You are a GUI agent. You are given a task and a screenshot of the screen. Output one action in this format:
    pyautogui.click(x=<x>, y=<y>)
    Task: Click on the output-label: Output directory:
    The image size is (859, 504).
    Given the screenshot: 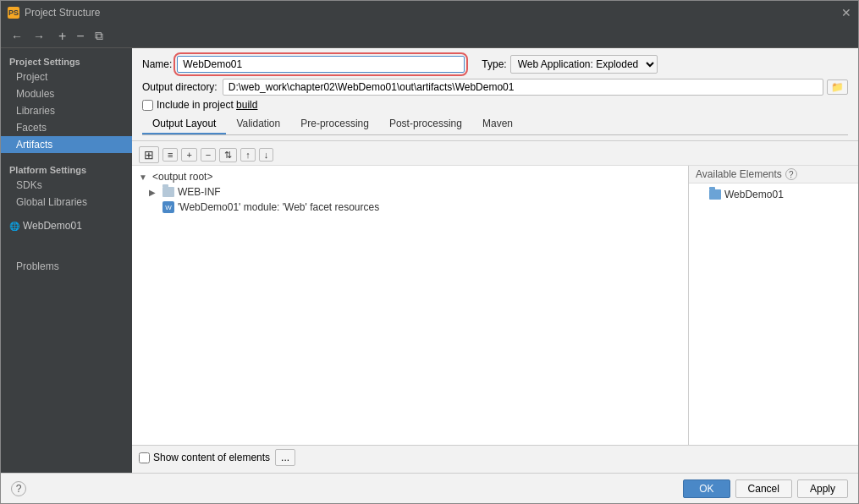 What is the action you would take?
    pyautogui.click(x=179, y=87)
    